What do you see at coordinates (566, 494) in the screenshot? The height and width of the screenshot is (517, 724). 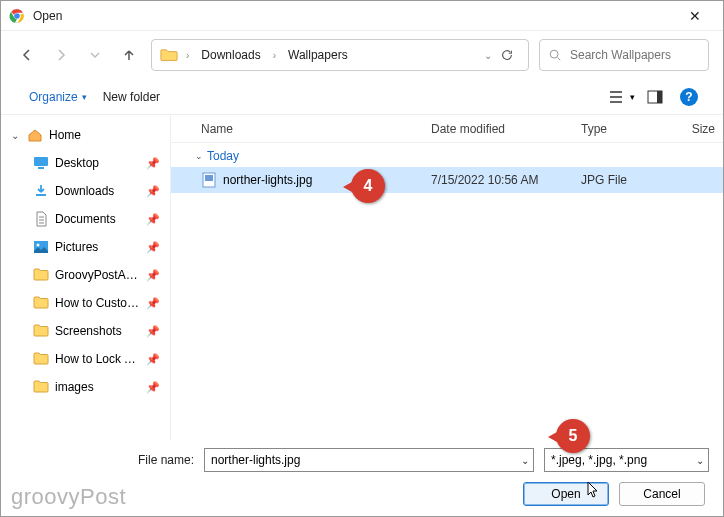 I see `open-button: Open` at bounding box center [566, 494].